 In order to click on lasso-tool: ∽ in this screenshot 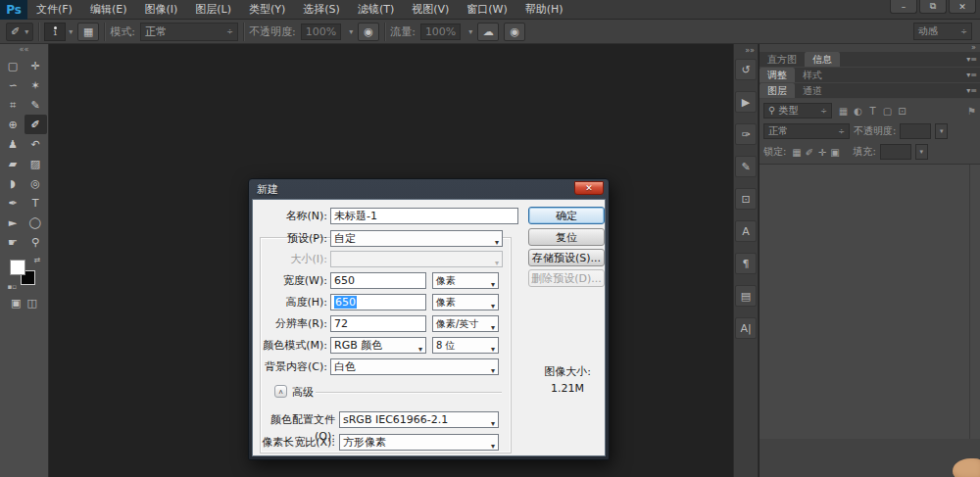, I will do `click(14, 85)`.